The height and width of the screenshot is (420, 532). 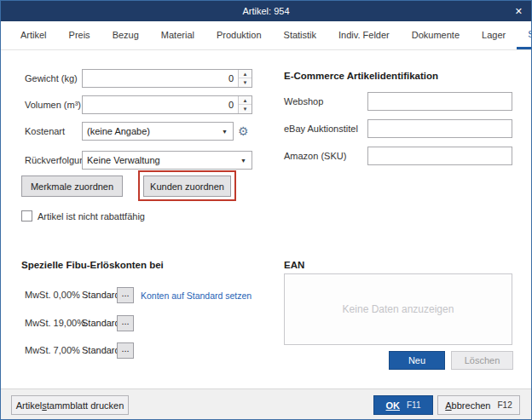 What do you see at coordinates (160, 78) in the screenshot?
I see `gewicht-input` at bounding box center [160, 78].